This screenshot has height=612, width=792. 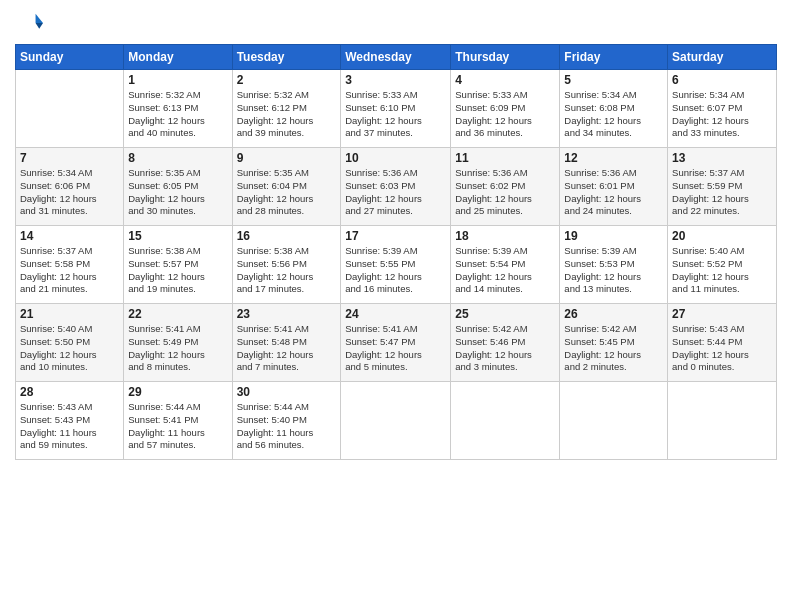 What do you see at coordinates (70, 270) in the screenshot?
I see `day-info: Sunrise: 5:37 AM Sunset: 5:58 PM Dayligh…` at bounding box center [70, 270].